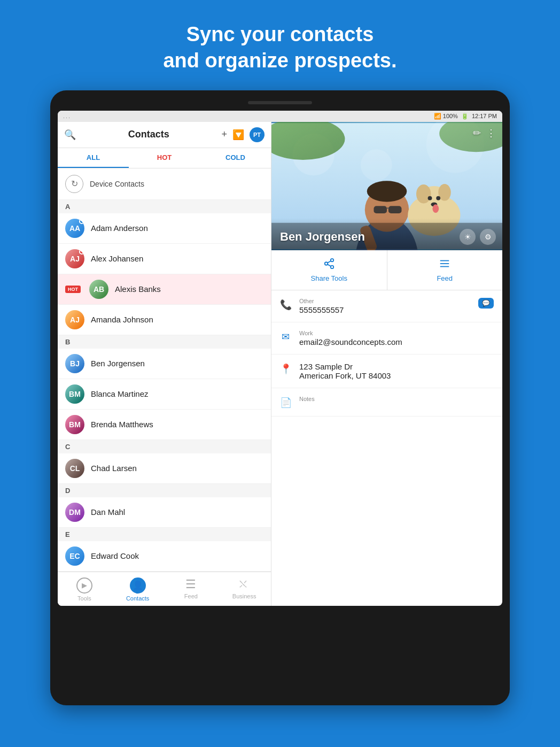  Describe the element at coordinates (387, 271) in the screenshot. I see `tools-row: Share Tools Feed` at that location.